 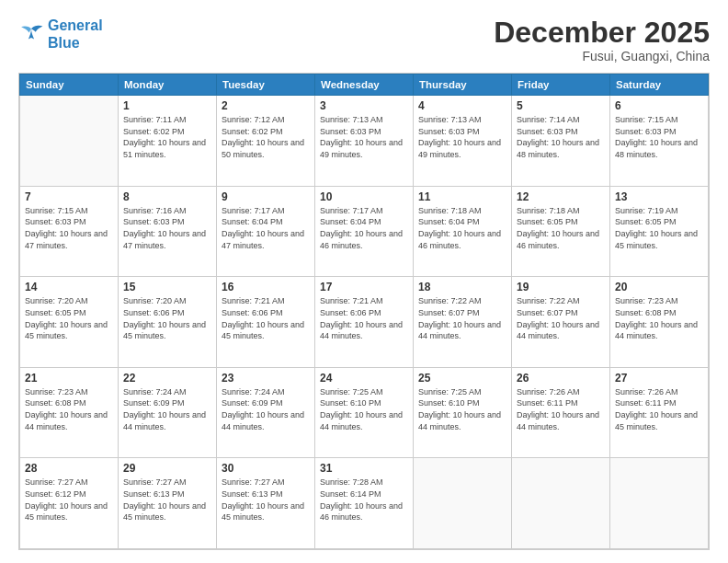 I want to click on calendar-cell: 24Sunrise: 7:25 AMSunset: 6:10 PMDayligh…, so click(x=364, y=412).